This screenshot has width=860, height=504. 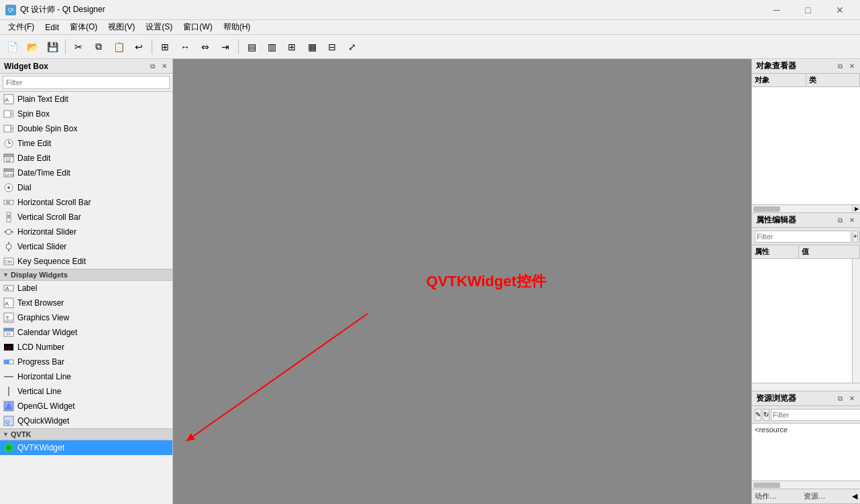 I want to click on resource-browser-close-button: ✕, so click(x=852, y=399).